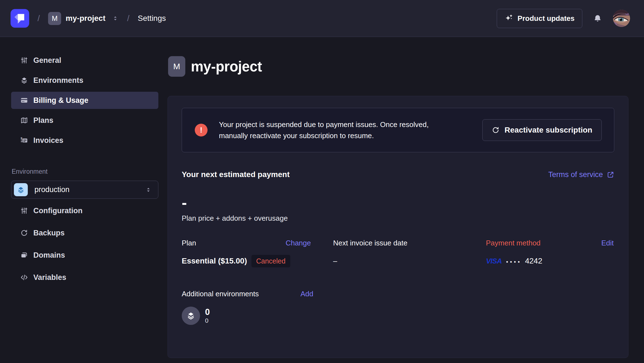 This screenshot has height=363, width=644. What do you see at coordinates (513, 243) in the screenshot?
I see `payment-method-label: Payment method` at bounding box center [513, 243].